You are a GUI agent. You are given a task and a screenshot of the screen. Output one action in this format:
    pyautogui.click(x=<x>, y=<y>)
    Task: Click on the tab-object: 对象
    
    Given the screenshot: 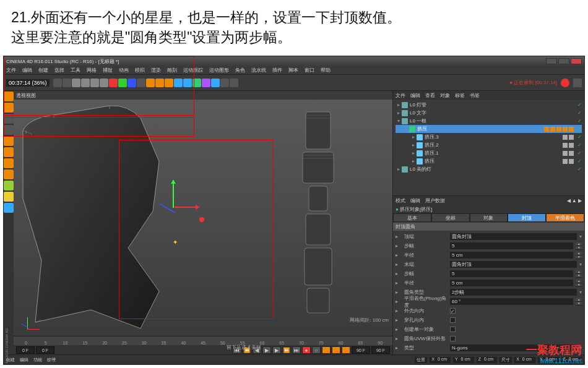 What is the action you would take?
    pyautogui.click(x=489, y=218)
    